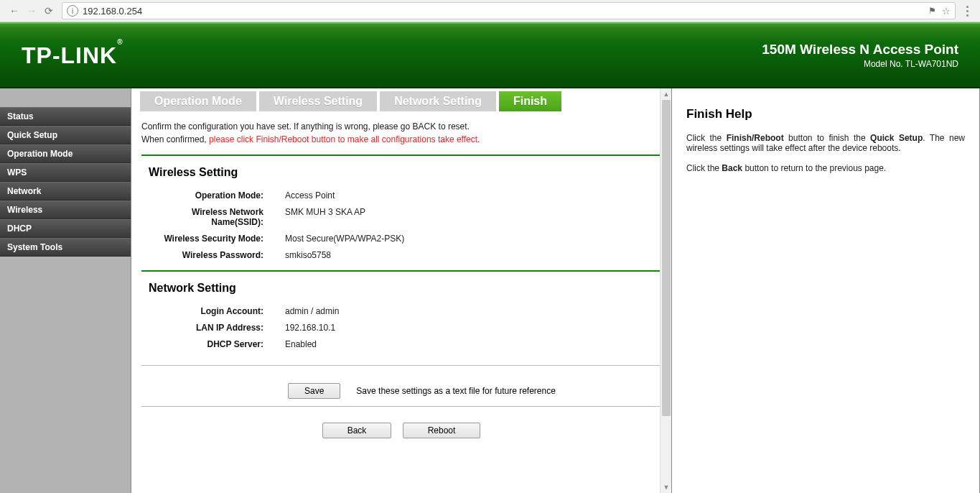  What do you see at coordinates (65, 229) in the screenshot?
I see `sidebar-item-dhcp: DHCP` at bounding box center [65, 229].